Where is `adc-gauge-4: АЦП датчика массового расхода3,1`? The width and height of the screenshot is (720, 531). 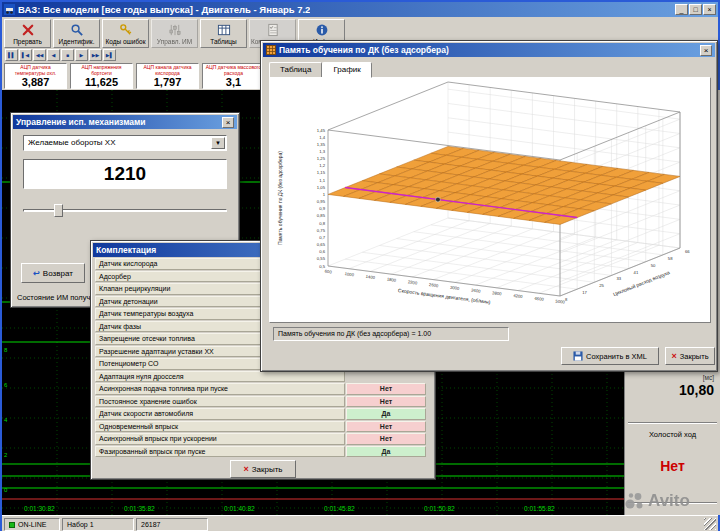 adc-gauge-4: АЦП датчика массового расхода3,1 is located at coordinates (234, 76).